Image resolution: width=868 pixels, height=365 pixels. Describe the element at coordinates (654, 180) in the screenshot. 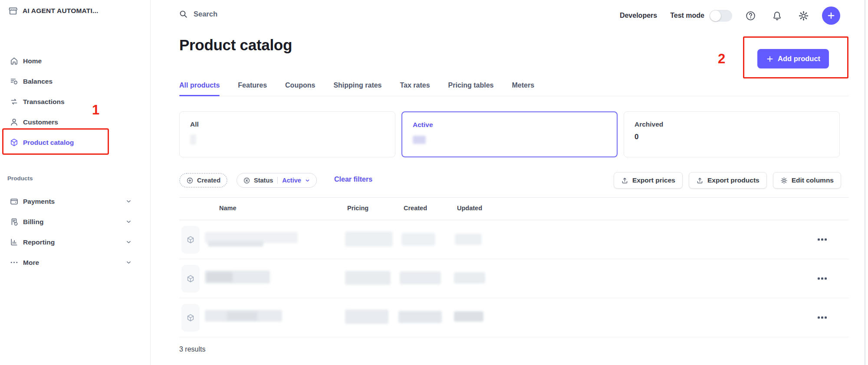

I see `export-prices-label: Export prices` at that location.